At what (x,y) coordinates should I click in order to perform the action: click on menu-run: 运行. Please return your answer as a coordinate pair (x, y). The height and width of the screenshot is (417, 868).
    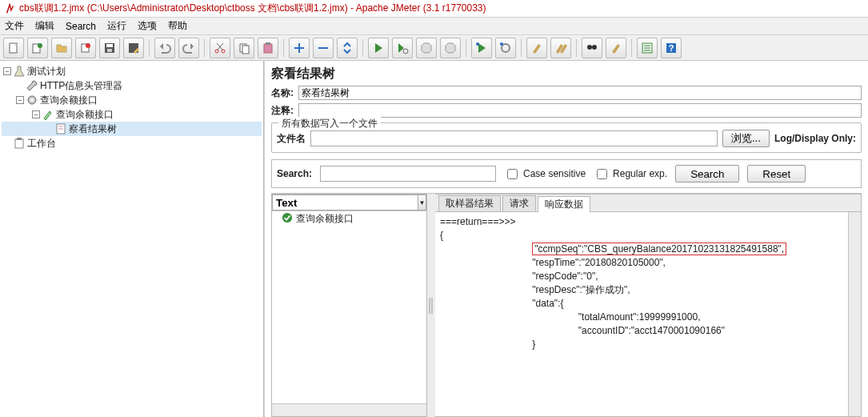
    Looking at the image, I should click on (117, 26).